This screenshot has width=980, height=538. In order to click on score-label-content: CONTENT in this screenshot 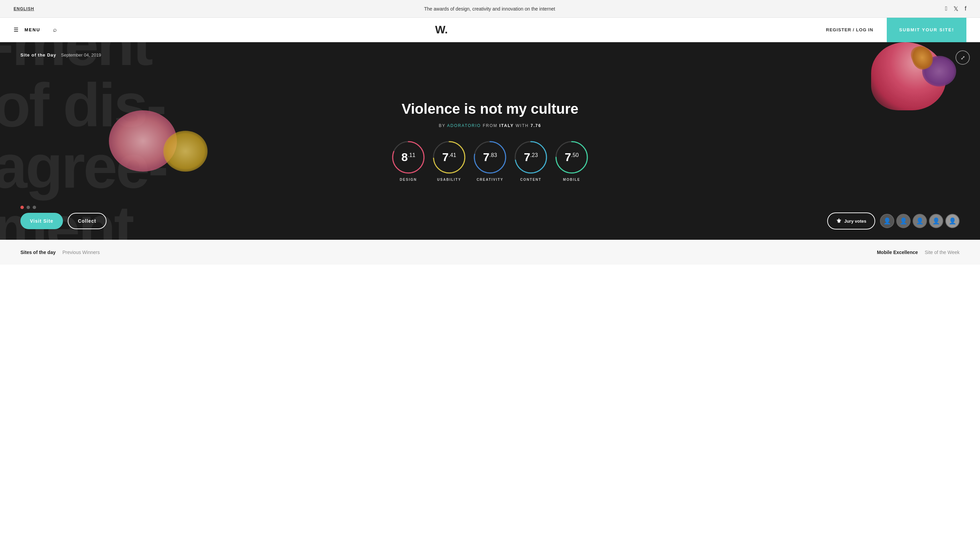, I will do `click(531, 180)`.